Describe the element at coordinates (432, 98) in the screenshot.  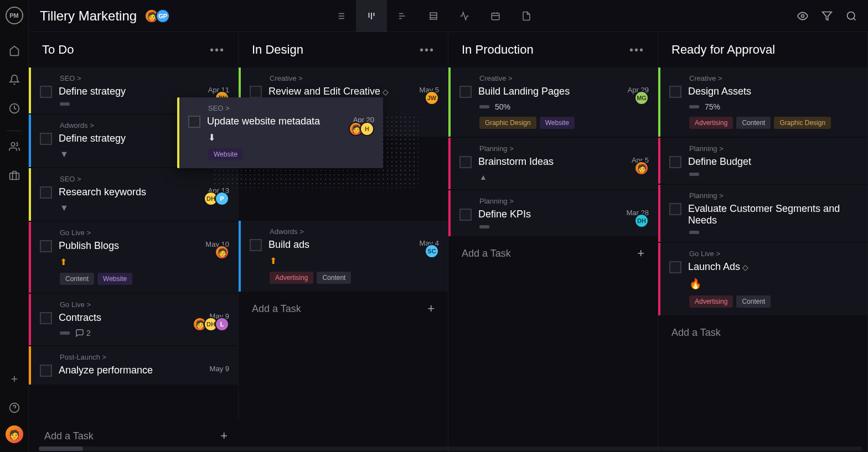
I see `task-assignees: JW` at that location.